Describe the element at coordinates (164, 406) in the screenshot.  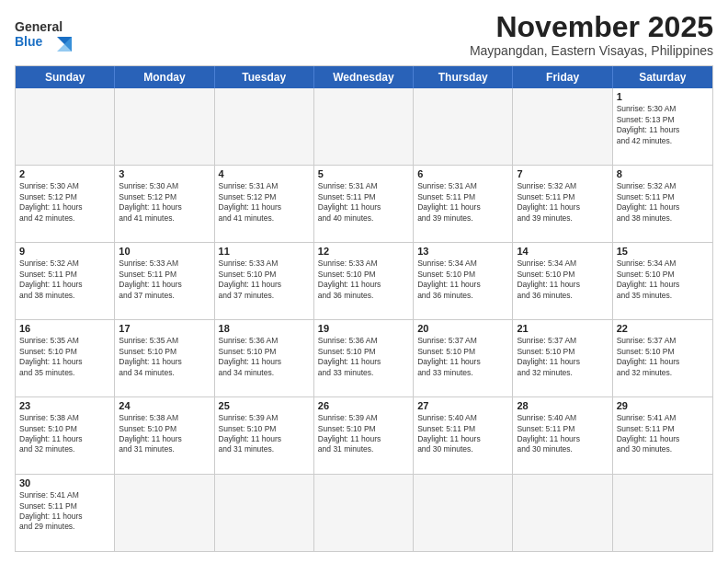
I see `day-number: 24` at that location.